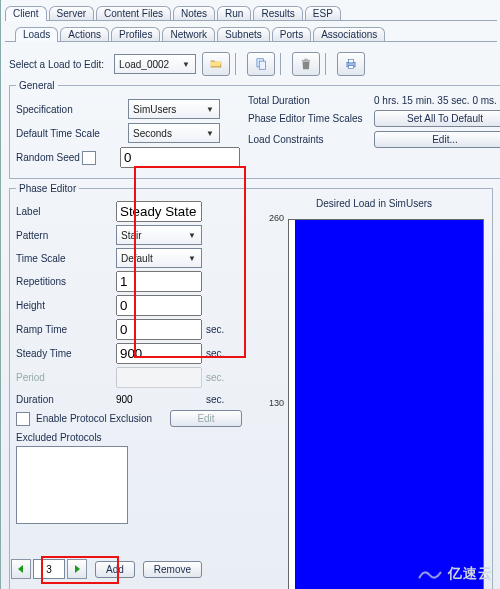  I want to click on subtab-profiles: Profiles, so click(136, 34).